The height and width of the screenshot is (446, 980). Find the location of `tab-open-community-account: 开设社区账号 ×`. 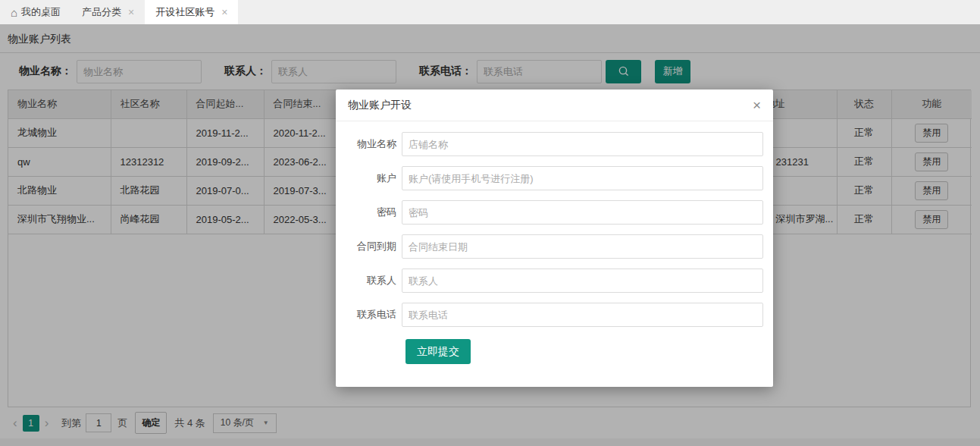

tab-open-community-account: 开设社区账号 × is located at coordinates (191, 12).